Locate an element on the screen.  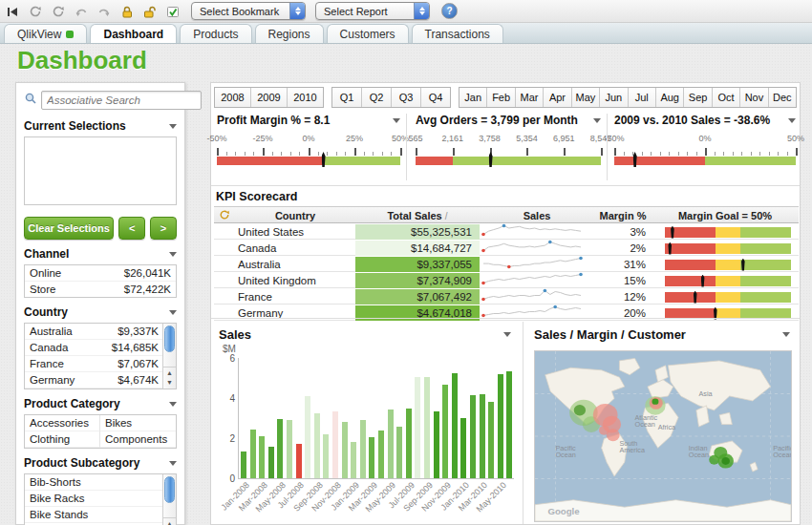
month-filter-feb: Feb is located at coordinates (501, 97).